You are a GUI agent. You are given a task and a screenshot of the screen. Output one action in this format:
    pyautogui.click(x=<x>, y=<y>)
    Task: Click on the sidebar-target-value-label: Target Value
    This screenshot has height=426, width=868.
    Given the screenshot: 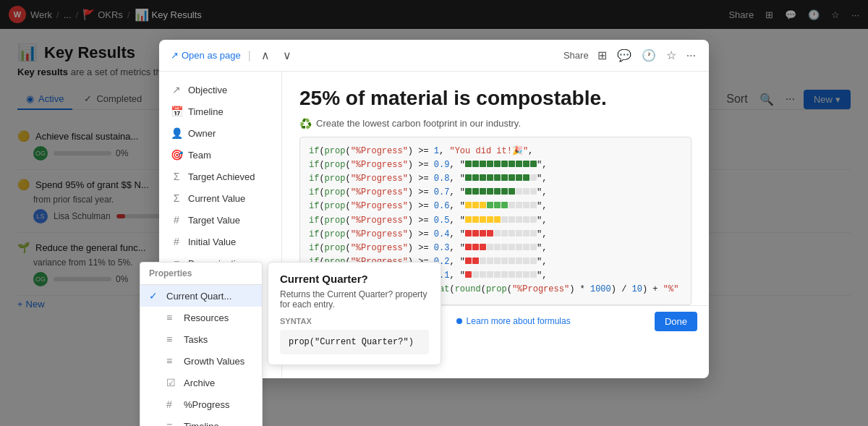 What is the action you would take?
    pyautogui.click(x=214, y=220)
    